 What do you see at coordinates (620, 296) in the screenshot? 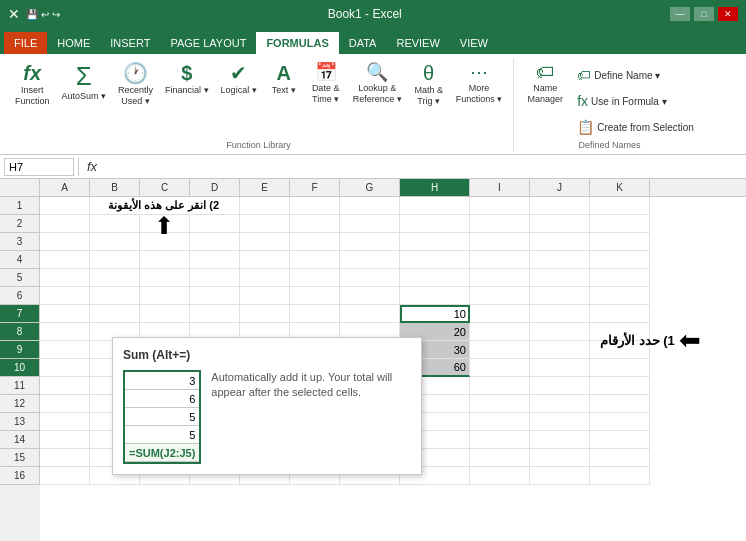
I see `cell-K6` at bounding box center [620, 296].